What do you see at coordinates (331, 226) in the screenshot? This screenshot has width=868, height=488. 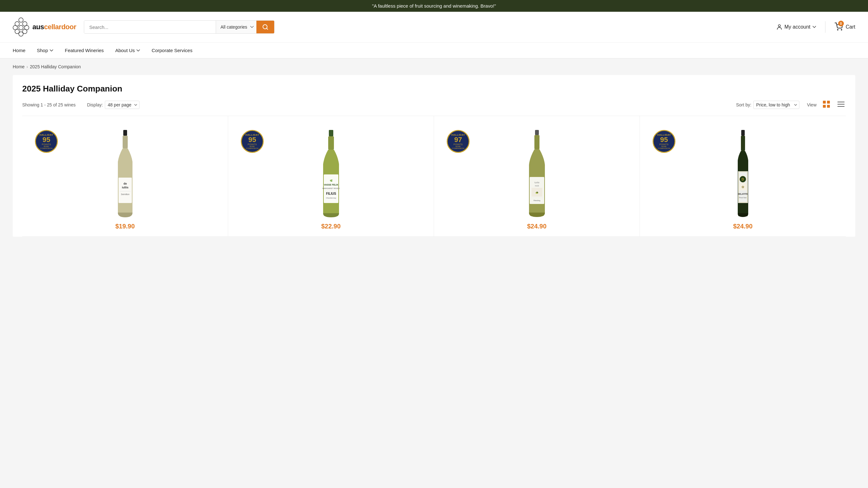 I see `product-price-2: $22.90` at bounding box center [331, 226].